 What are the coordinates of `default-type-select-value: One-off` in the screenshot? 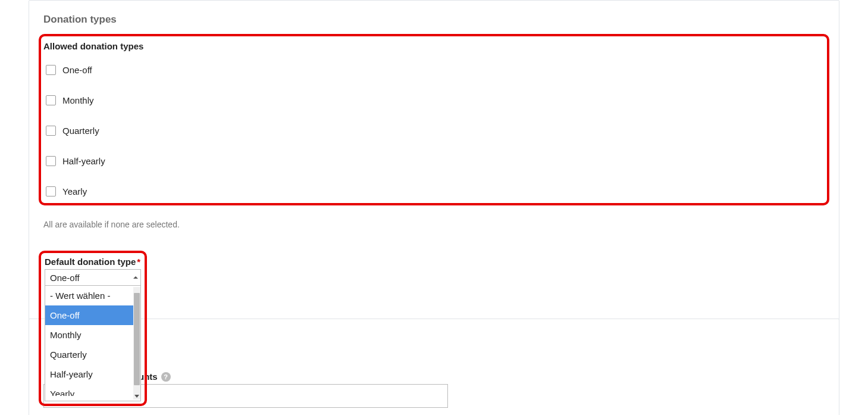 It's located at (65, 277).